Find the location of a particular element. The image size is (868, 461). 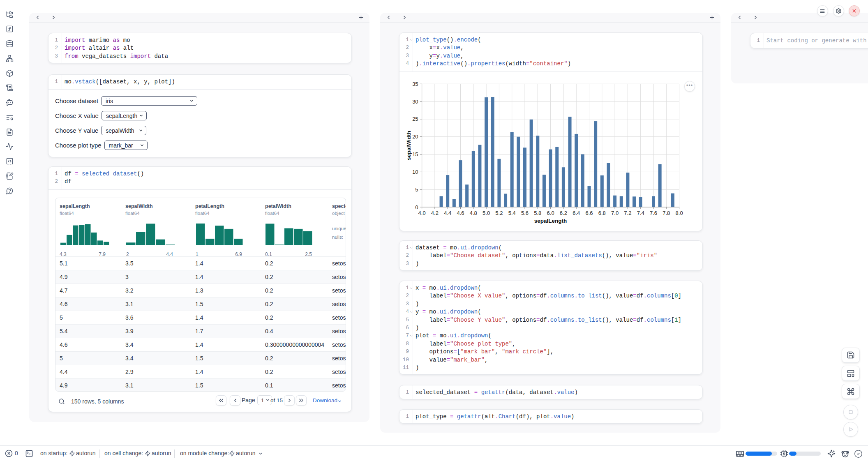

svg-text: 20 is located at coordinates (415, 136).